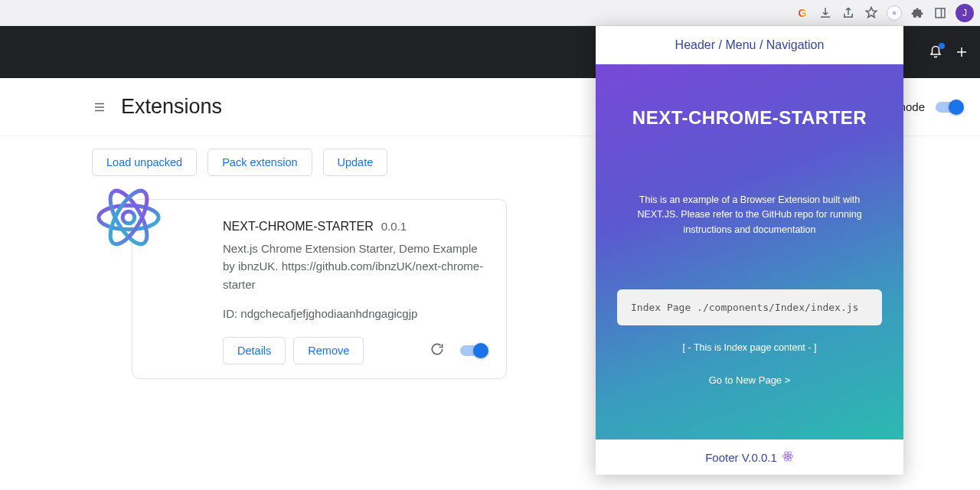 The height and width of the screenshot is (490, 980). Describe the element at coordinates (299, 227) in the screenshot. I see `extension-name: NEXT-CHROME-STARTER` at that location.